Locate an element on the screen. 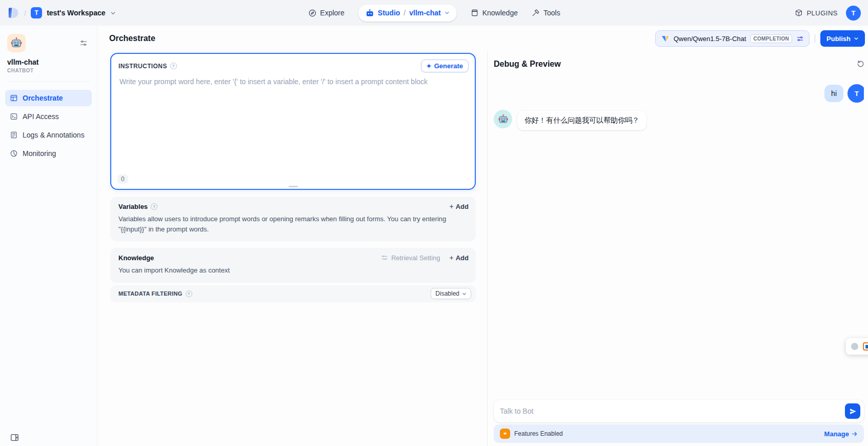 The height and width of the screenshot is (446, 868). add-variable-button: + Add is located at coordinates (459, 206).